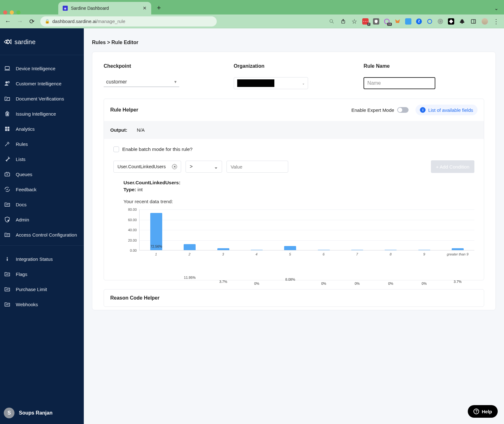 Image resolution: width=504 pixels, height=424 pixels. I want to click on field-info-type: Type: int, so click(299, 190).